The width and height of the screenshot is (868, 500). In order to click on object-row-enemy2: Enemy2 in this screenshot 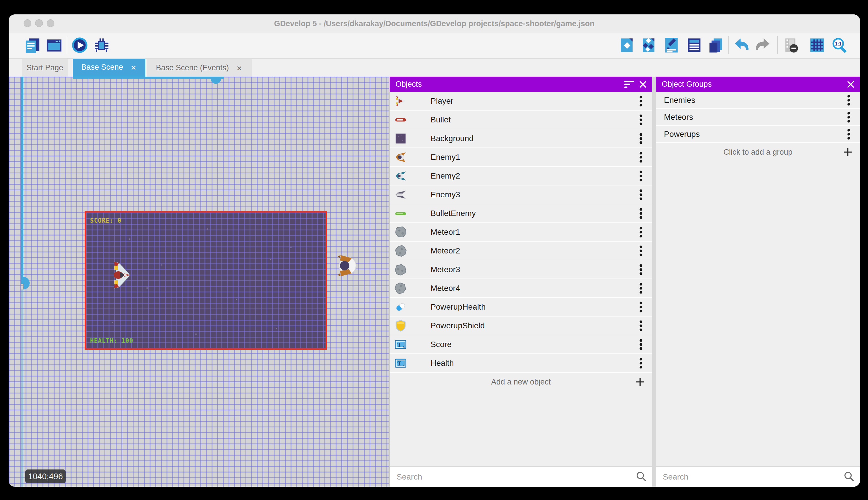, I will do `click(521, 176)`.